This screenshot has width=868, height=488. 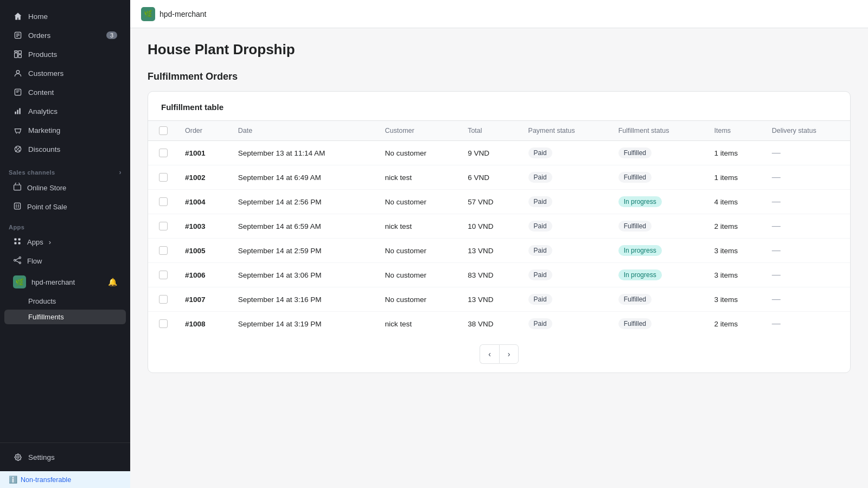 I want to click on merchant-sub-products-label: Products, so click(x=42, y=301).